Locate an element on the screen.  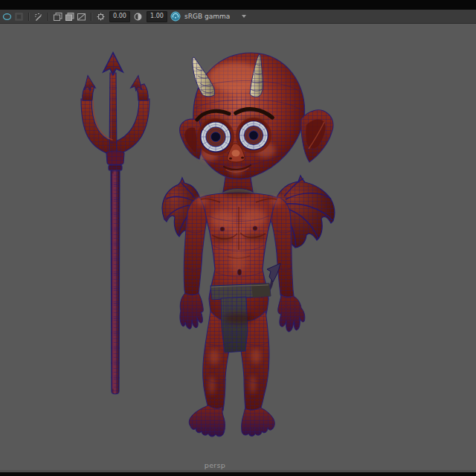
window-top-strip is located at coordinates (238, 4).